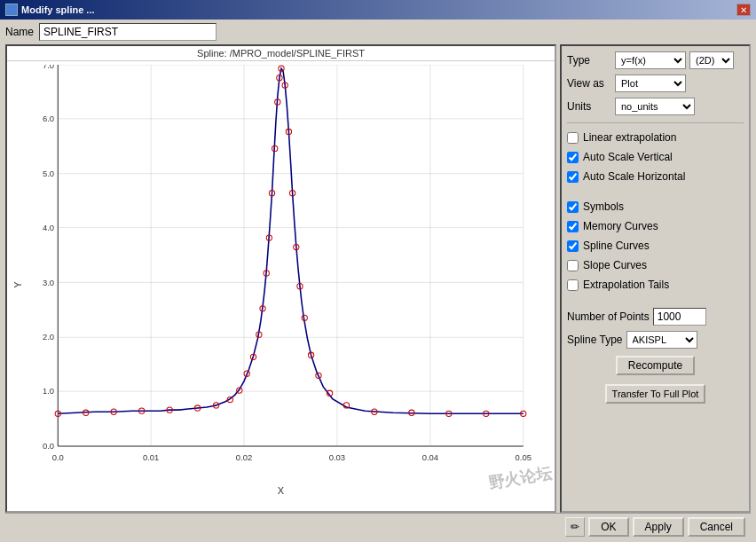  Describe the element at coordinates (573, 247) in the screenshot. I see `spline-curves-checkbox` at that location.